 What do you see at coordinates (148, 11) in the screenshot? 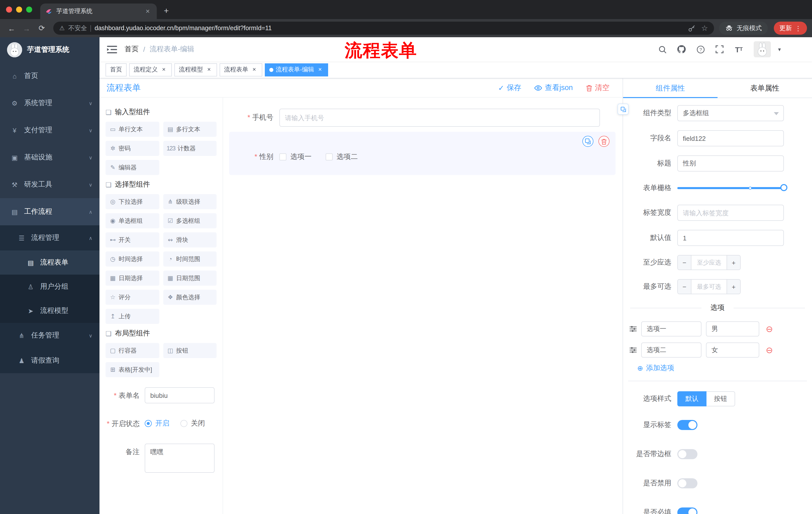
I see `tab-close-icon: ×` at bounding box center [148, 11].